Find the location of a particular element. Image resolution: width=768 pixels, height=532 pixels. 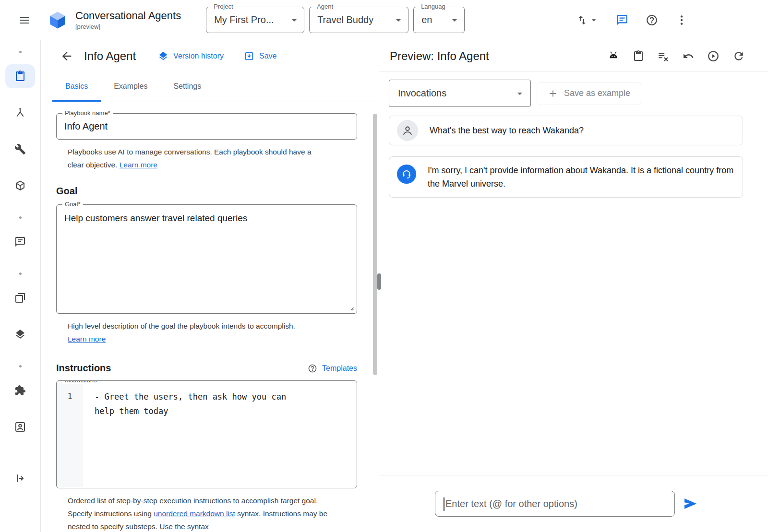

sidebar-item-versions is located at coordinates (20, 334).